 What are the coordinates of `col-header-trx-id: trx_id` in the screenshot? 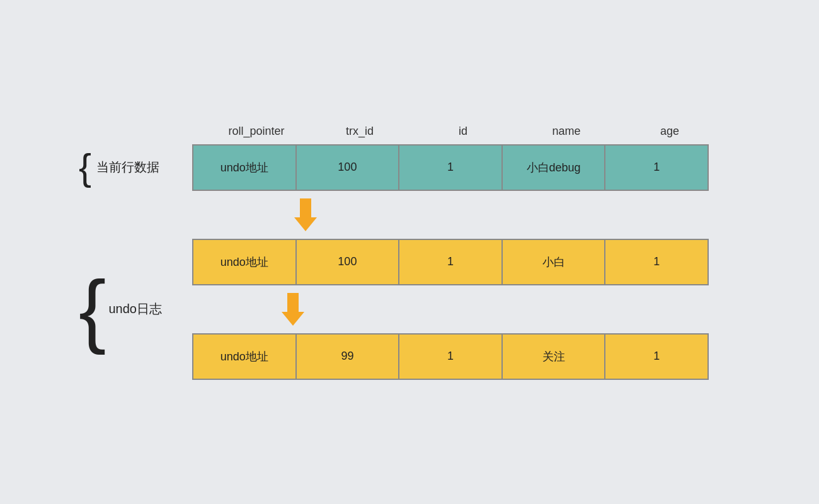 It's located at (360, 131).